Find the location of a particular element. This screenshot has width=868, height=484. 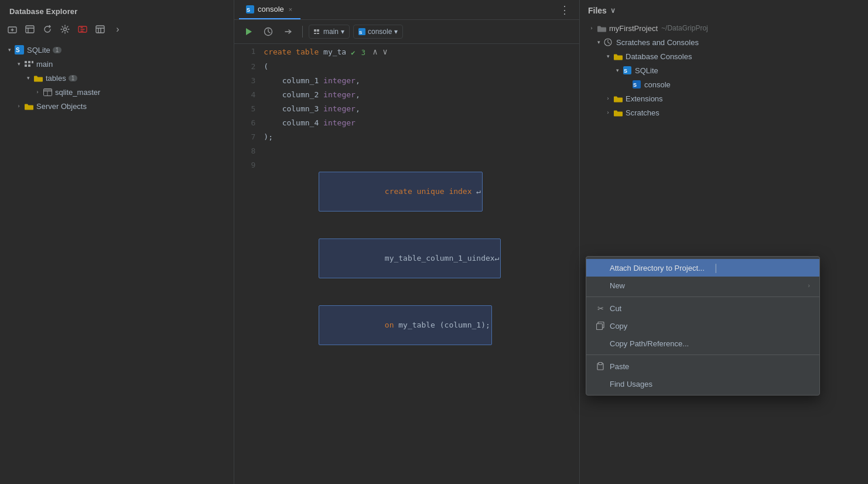

line-content-9: create unique index ↵ is located at coordinates (421, 192).